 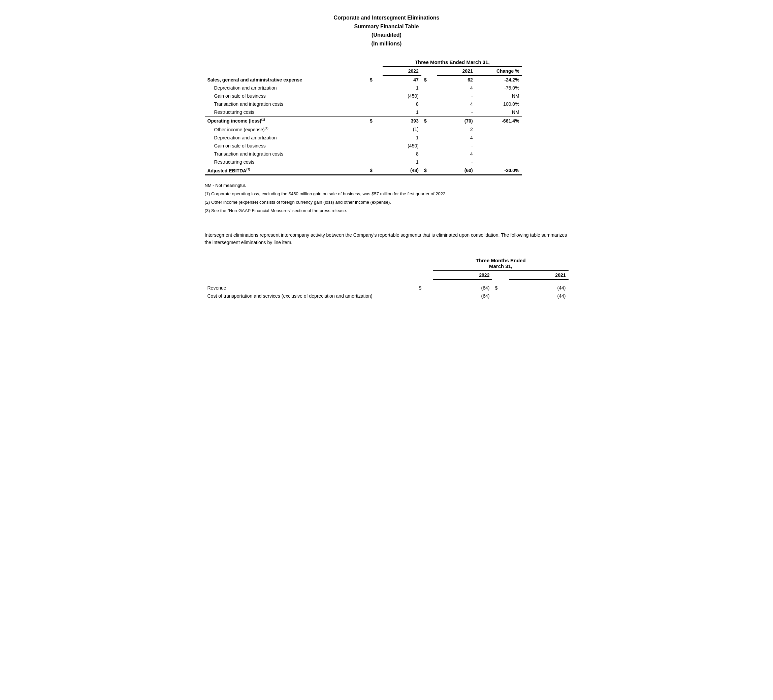 I want to click on financial-table-2: Three Months Ended March 31, 2022 2021 R…, so click(x=386, y=278).